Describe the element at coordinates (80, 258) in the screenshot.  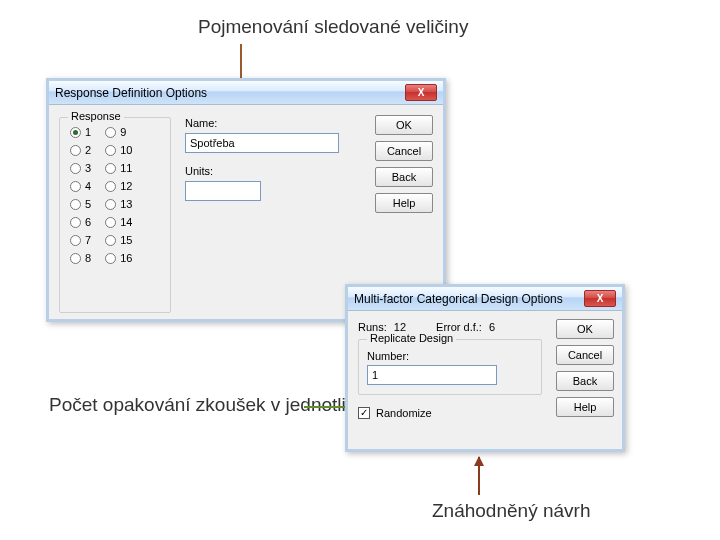
I see `response-radio-8: 8` at that location.